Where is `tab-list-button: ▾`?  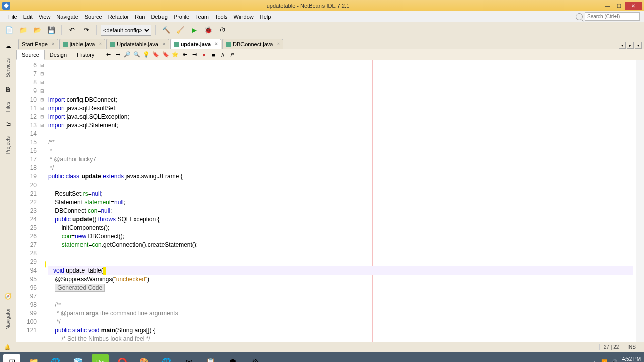 tab-list-button: ▾ is located at coordinates (638, 45).